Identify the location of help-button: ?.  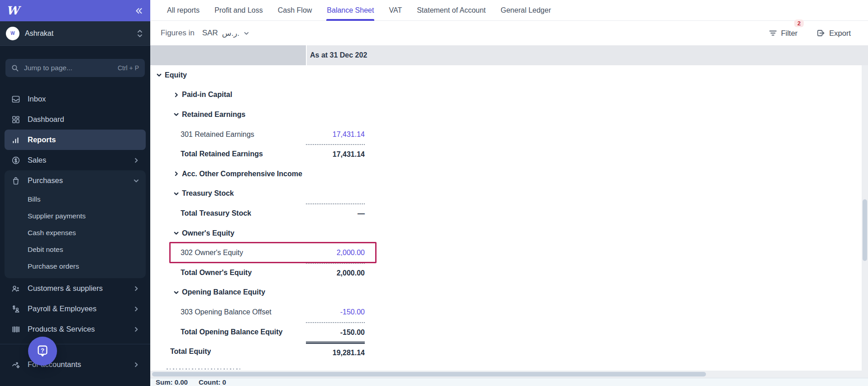
(43, 351).